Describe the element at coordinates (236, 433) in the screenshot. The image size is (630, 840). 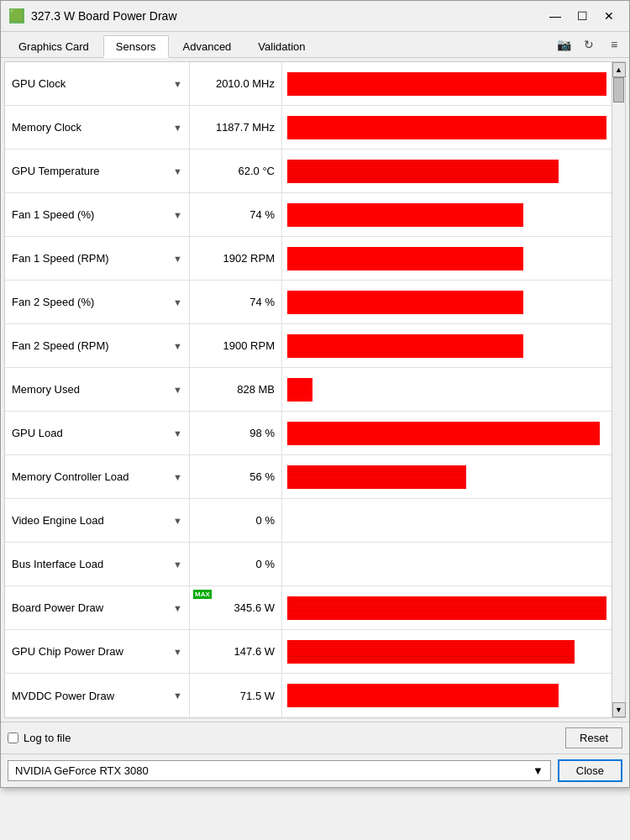
I see `sensor-value-cell: 98 %` at that location.